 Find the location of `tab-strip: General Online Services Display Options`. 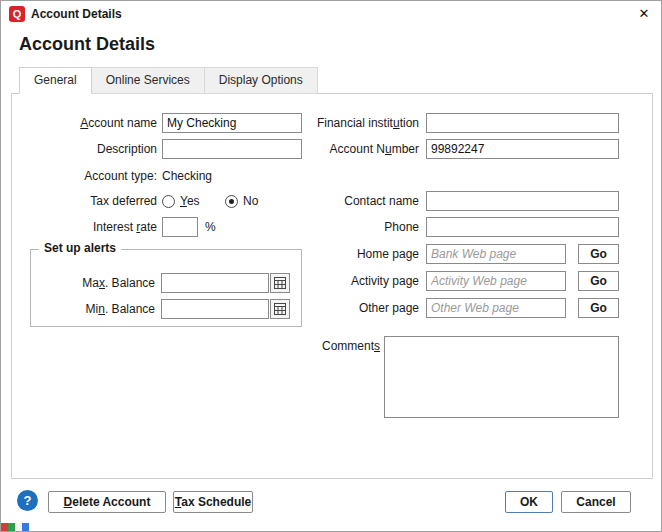

tab-strip: General Online Services Display Options is located at coordinates (168, 80).